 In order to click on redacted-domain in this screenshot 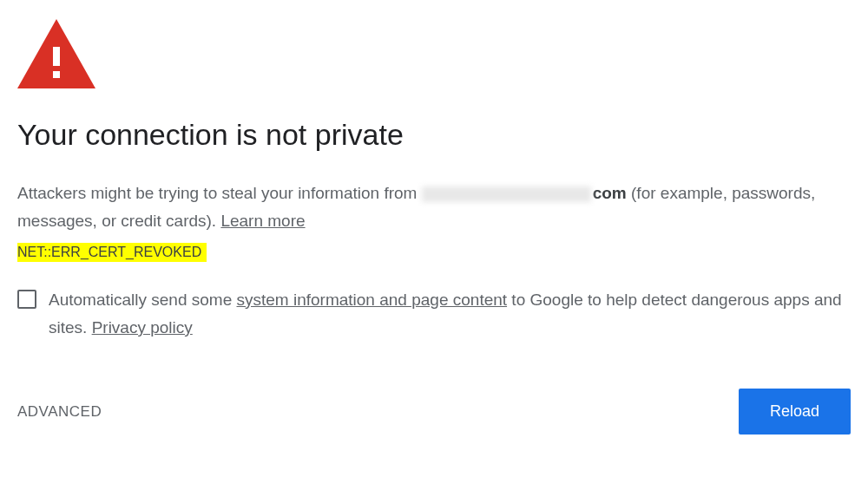, I will do `click(507, 194)`.